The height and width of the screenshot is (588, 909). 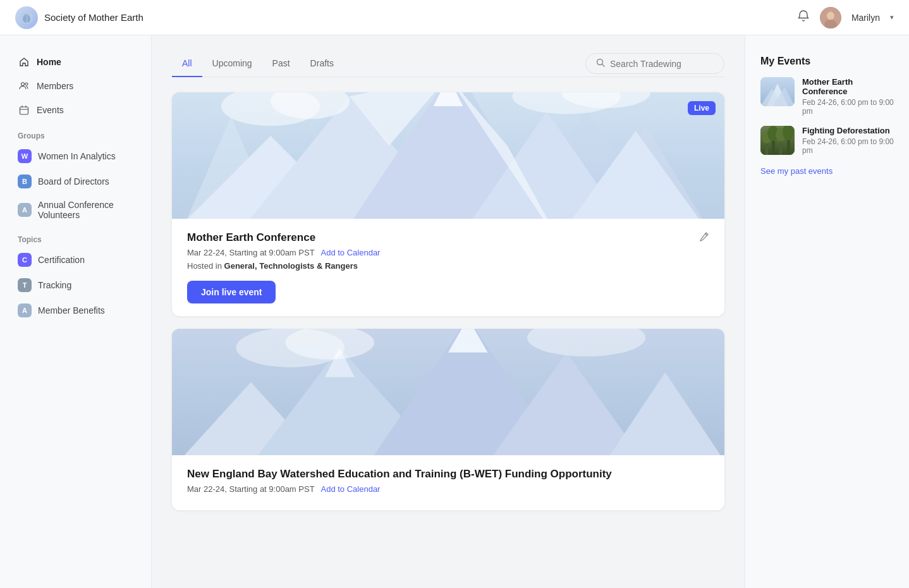 I want to click on event-title-2: New England Bay Watershed Education and …, so click(x=400, y=474).